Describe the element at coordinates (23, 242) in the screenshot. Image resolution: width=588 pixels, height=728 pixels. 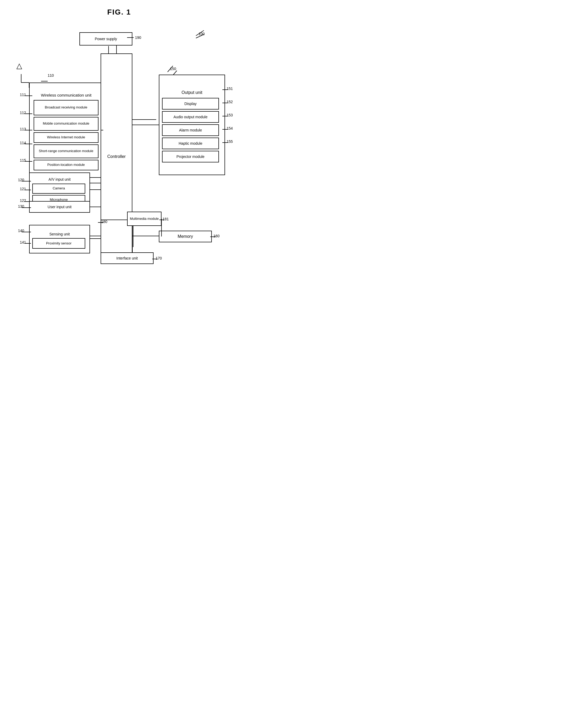
I see `label-141: 141` at that location.